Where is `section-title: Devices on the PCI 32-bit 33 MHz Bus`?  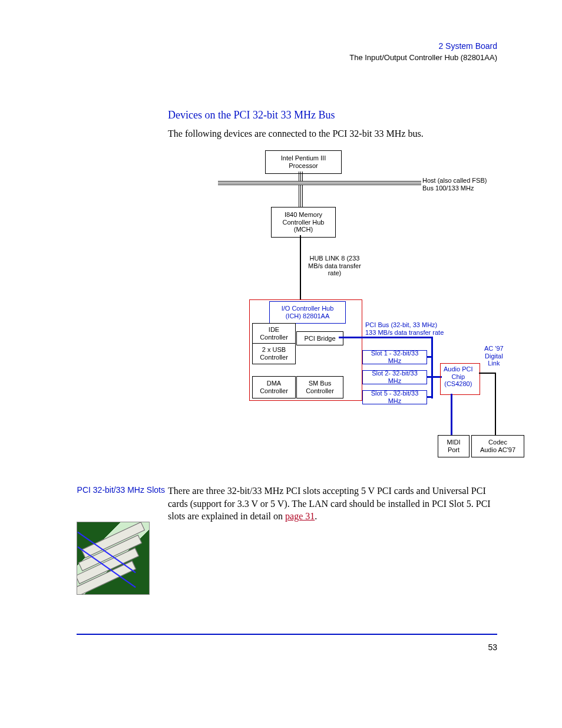 section-title: Devices on the PCI 32-bit 33 MHz Bus is located at coordinates (251, 116).